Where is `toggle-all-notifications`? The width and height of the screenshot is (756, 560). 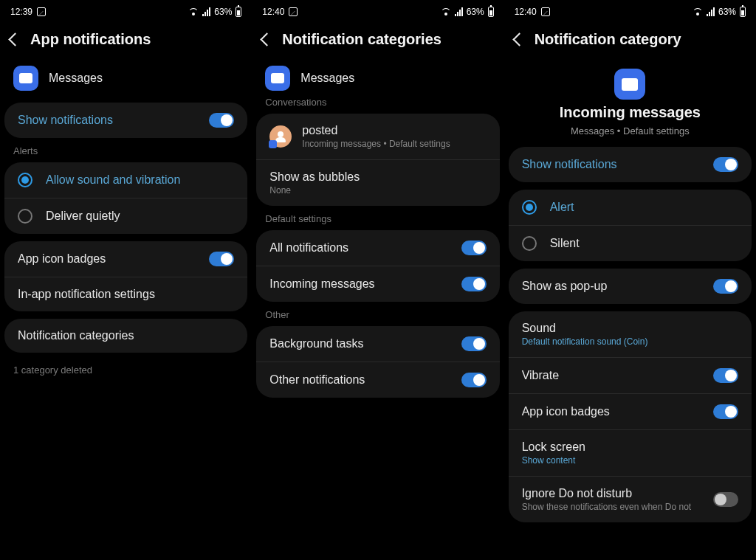
toggle-all-notifications is located at coordinates (474, 248).